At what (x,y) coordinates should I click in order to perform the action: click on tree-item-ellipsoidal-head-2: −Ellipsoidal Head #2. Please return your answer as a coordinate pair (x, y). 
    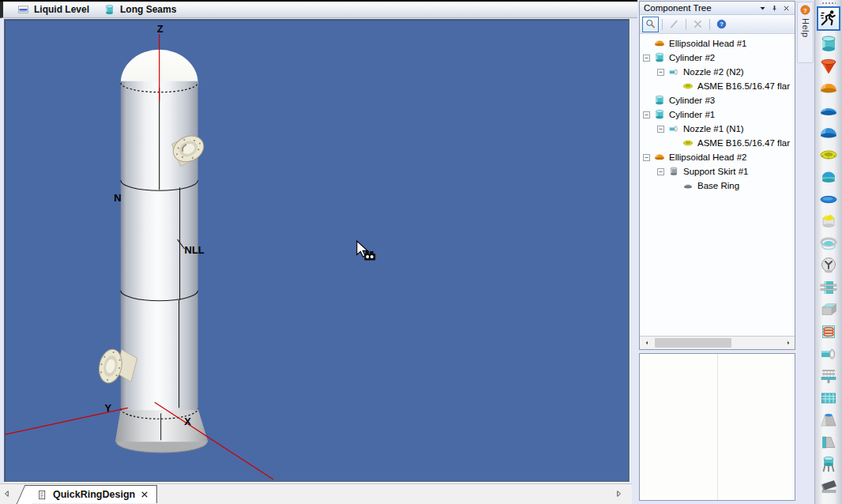
    Looking at the image, I should click on (717, 157).